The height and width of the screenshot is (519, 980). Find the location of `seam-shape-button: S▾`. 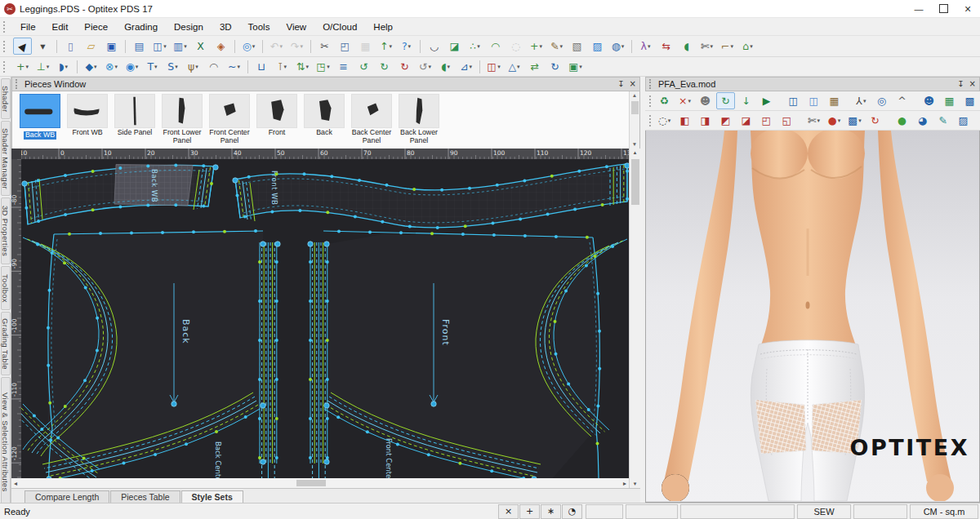

seam-shape-button: S▾ is located at coordinates (173, 67).